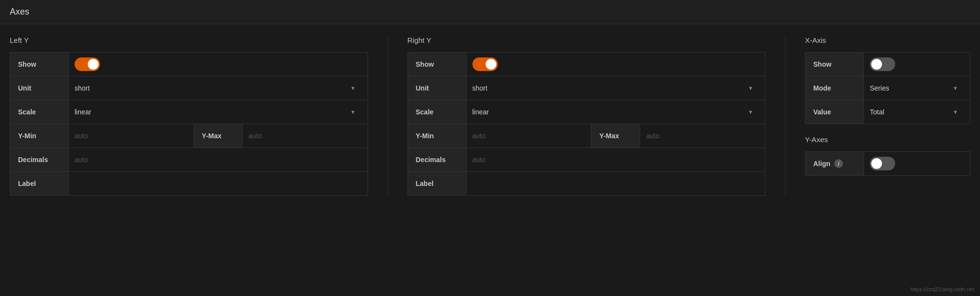 This screenshot has width=980, height=296. I want to click on x-axis-show-toggle, so click(882, 64).